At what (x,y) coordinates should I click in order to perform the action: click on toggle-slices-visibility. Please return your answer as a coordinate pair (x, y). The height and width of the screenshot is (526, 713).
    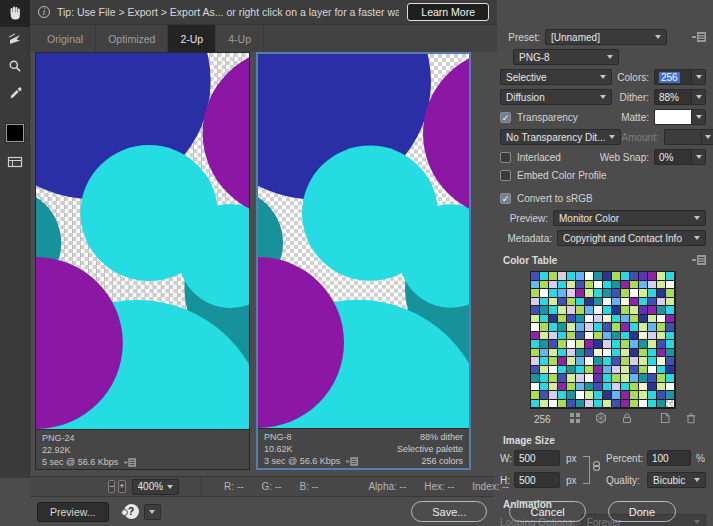
    Looking at the image, I should click on (15, 164).